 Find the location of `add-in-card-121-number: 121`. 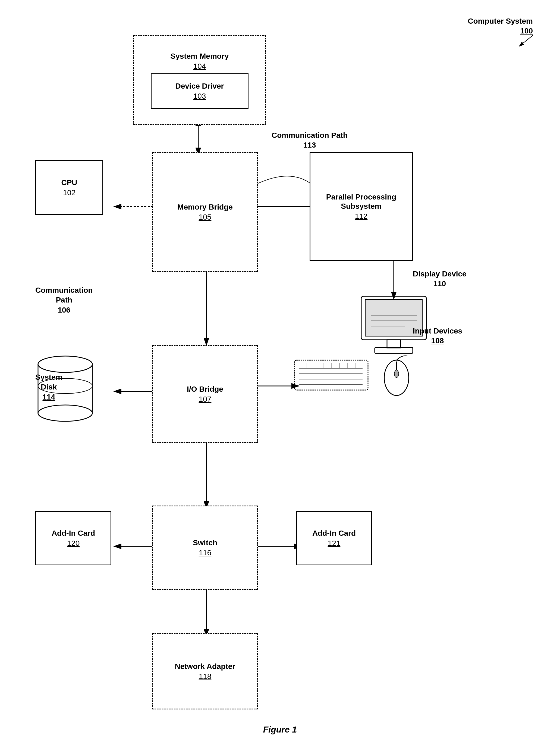

add-in-card-121-number: 121 is located at coordinates (334, 543).